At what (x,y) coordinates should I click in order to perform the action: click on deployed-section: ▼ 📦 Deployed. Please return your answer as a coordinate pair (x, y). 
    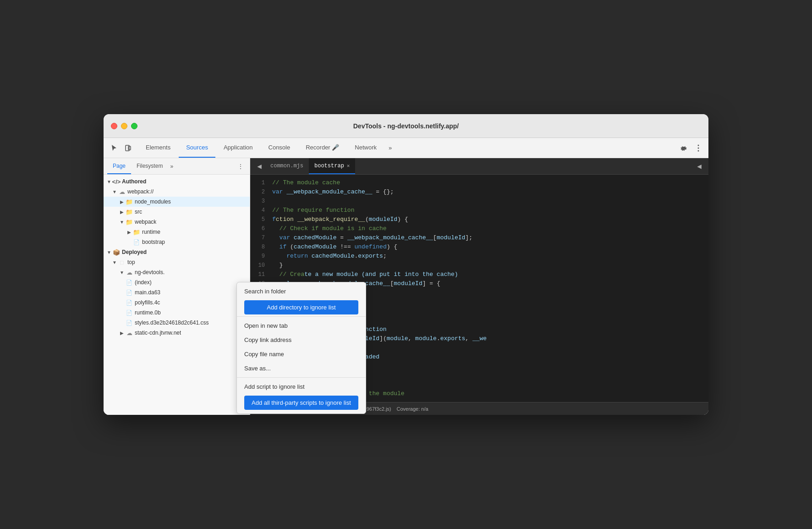
    Looking at the image, I should click on (177, 252).